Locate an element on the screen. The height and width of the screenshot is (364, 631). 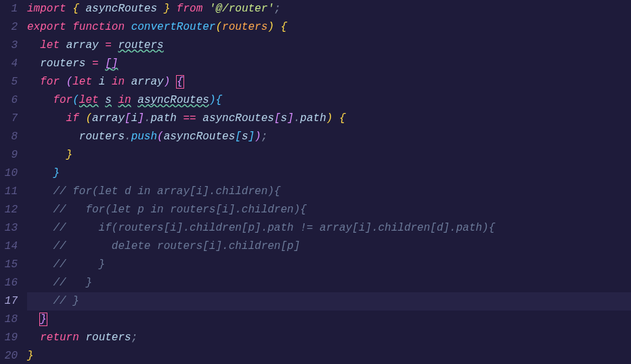
method: push is located at coordinates (144, 137).